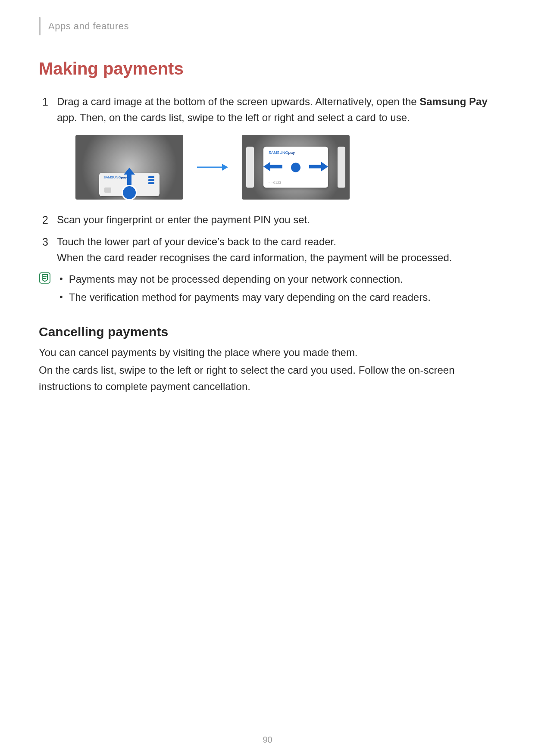 Image resolution: width=535 pixels, height=756 pixels. Describe the element at coordinates (266, 353) in the screenshot. I see `paragraph: You can cancel payments by visiting the …` at that location.